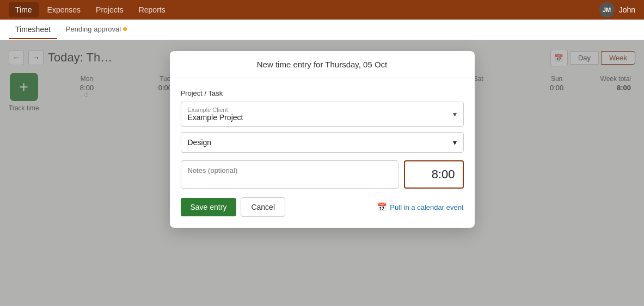  I want to click on notes-time-row: 8:00, so click(322, 174).